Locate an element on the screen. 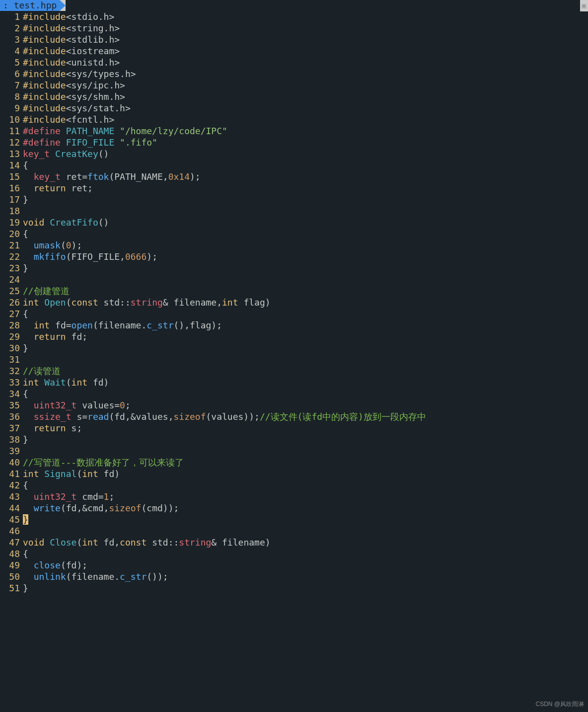 This screenshot has height=712, width=588. code-line: #include<stdio.h> is located at coordinates (305, 17).